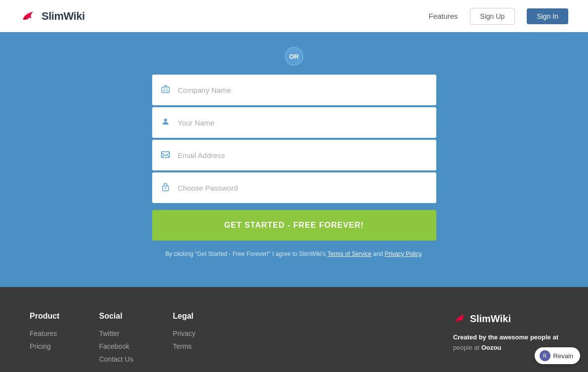  What do you see at coordinates (116, 333) in the screenshot?
I see `footer-twitter-link: Twitter` at bounding box center [116, 333].